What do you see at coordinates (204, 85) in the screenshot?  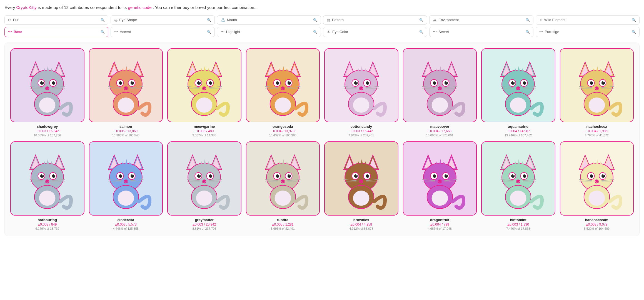 I see `kitty-svg-meowgarine` at bounding box center [204, 85].